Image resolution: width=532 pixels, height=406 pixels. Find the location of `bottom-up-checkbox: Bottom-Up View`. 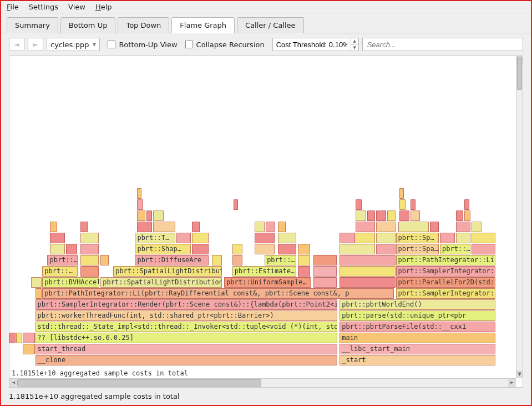

bottom-up-checkbox: Bottom-Up View is located at coordinates (142, 44).